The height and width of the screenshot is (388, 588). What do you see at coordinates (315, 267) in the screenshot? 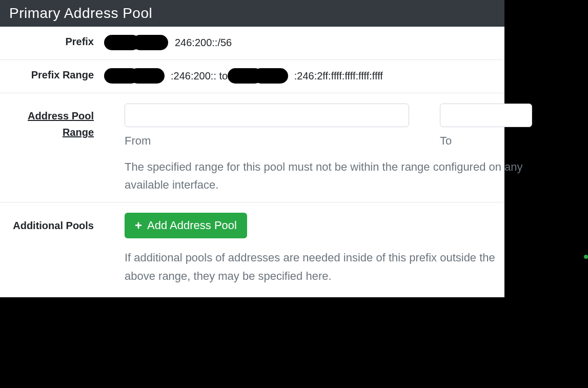
I see `additional-pools-help: If additional pools of addresses are nee…` at bounding box center [315, 267].